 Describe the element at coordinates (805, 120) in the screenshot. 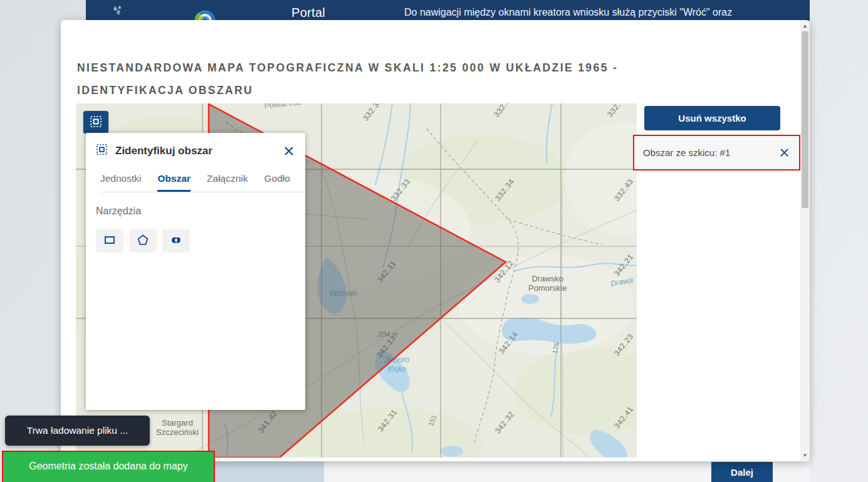

I see `scrollbar-thumb` at that location.